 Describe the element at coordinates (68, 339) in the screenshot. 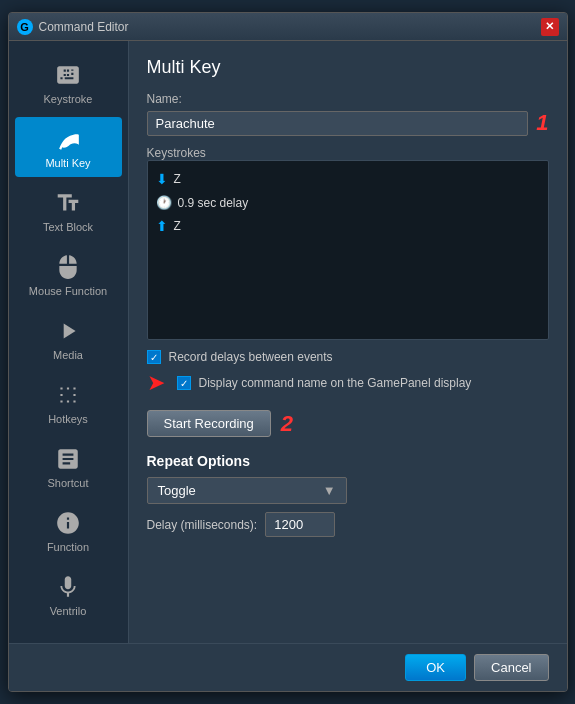

I see `sidebar-item-media: Media` at that location.